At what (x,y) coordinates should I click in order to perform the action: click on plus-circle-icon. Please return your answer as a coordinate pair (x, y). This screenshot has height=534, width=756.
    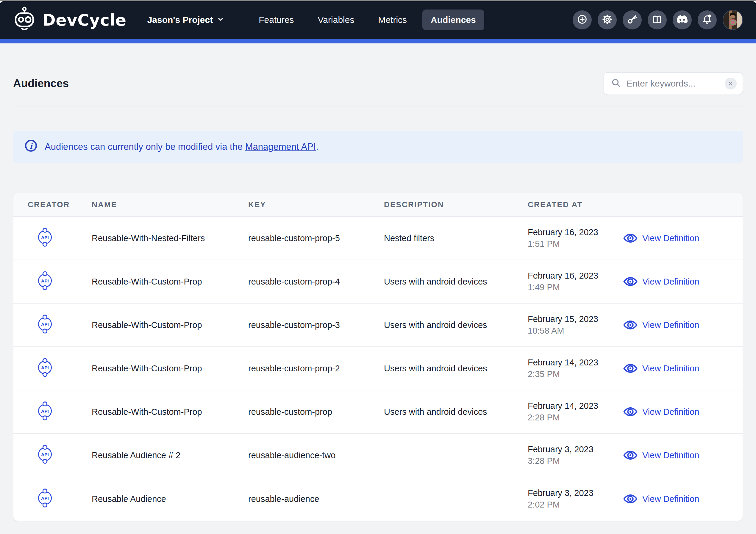
    Looking at the image, I should click on (582, 20).